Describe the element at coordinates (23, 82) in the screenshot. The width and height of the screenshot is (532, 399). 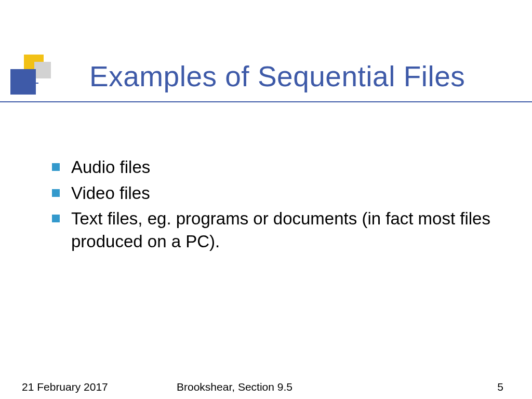
I see `blue-square-icon` at that location.